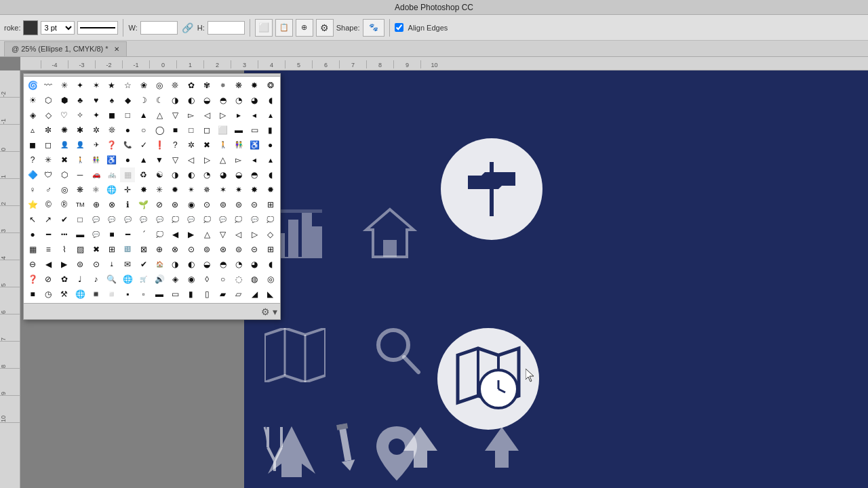 The image size is (868, 488). I want to click on shape-cell: ◕, so click(254, 100).